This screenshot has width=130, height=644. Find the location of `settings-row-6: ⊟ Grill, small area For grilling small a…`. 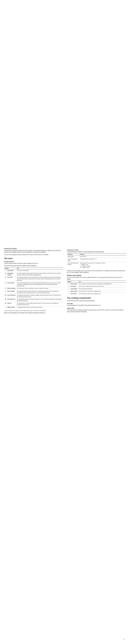

settings-row-6: ⊟ Grill, small area For grilling small a… is located at coordinates (34, 296).